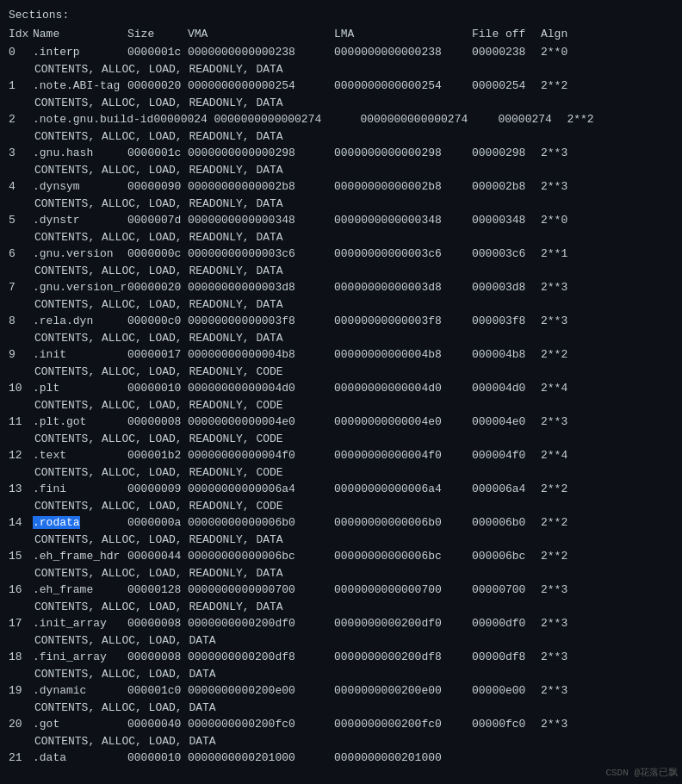 This screenshot has height=784, width=682. I want to click on section-vma: 0000000000000700, so click(257, 590).